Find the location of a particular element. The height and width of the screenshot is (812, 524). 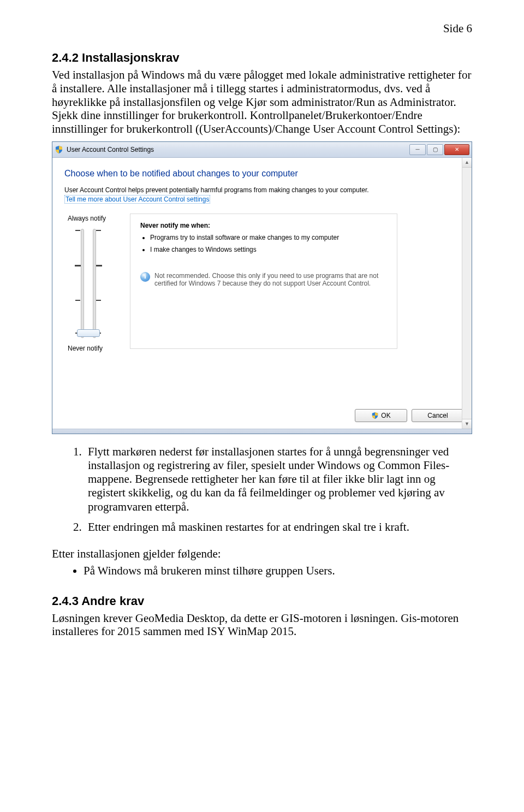

info-panel: Never notify me when: Programs try to in… is located at coordinates (264, 281).